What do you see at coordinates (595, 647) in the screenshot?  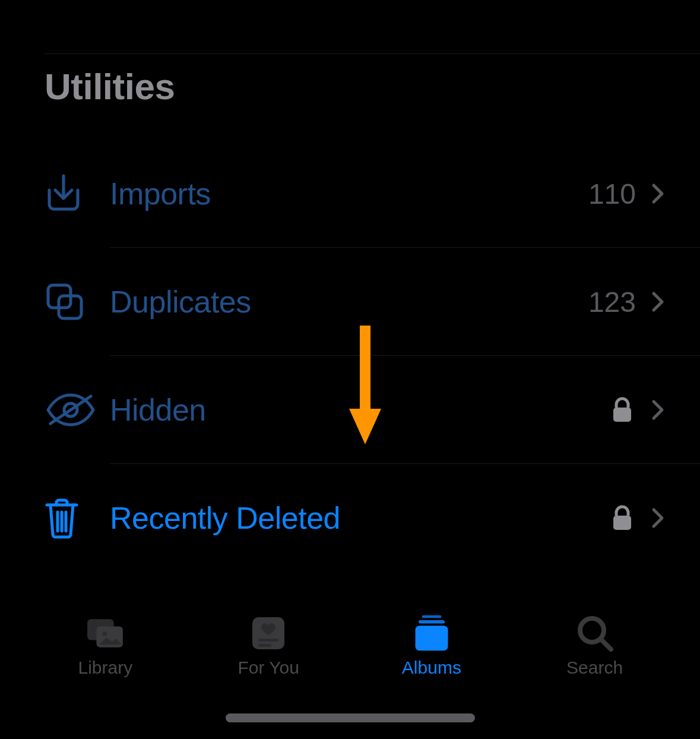 I see `tab-search: Search` at bounding box center [595, 647].